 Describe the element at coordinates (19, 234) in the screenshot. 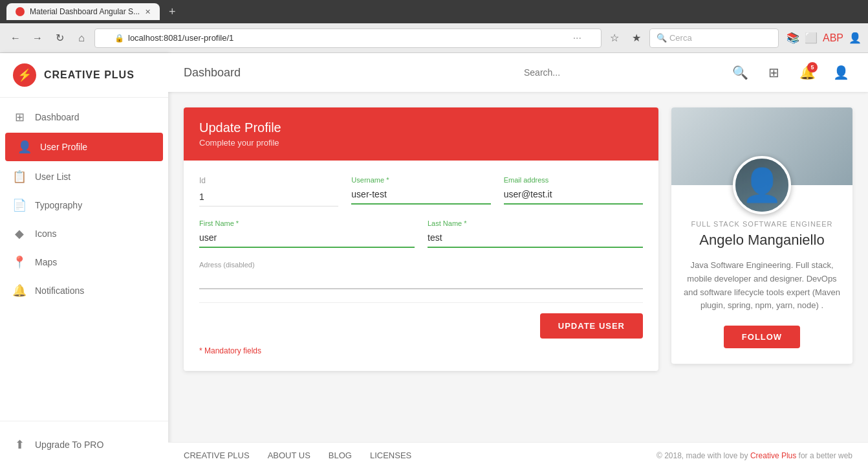

I see `icons-icon: ◆` at that location.